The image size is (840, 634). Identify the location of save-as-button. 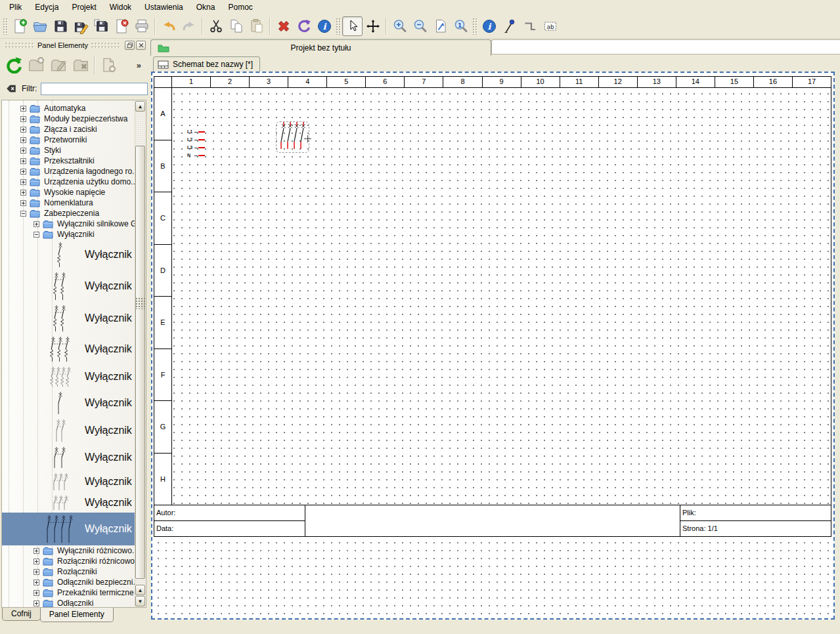
(80, 26).